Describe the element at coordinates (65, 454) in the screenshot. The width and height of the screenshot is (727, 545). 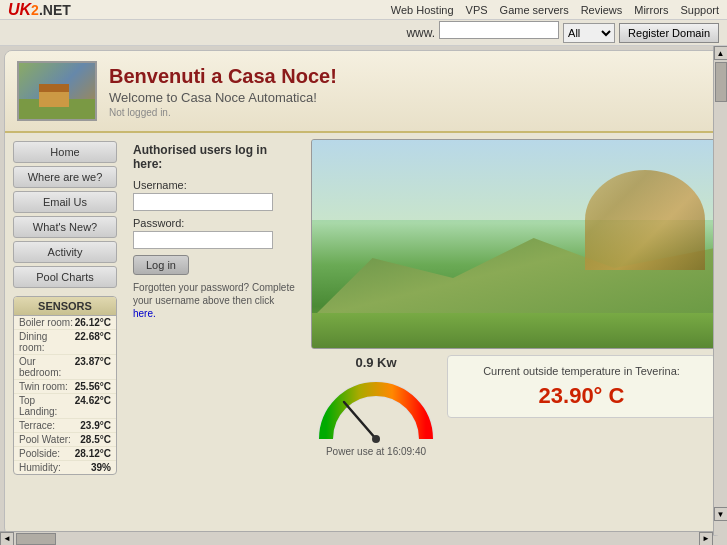
I see `sensor-row: Poolside:28.12°C` at that location.